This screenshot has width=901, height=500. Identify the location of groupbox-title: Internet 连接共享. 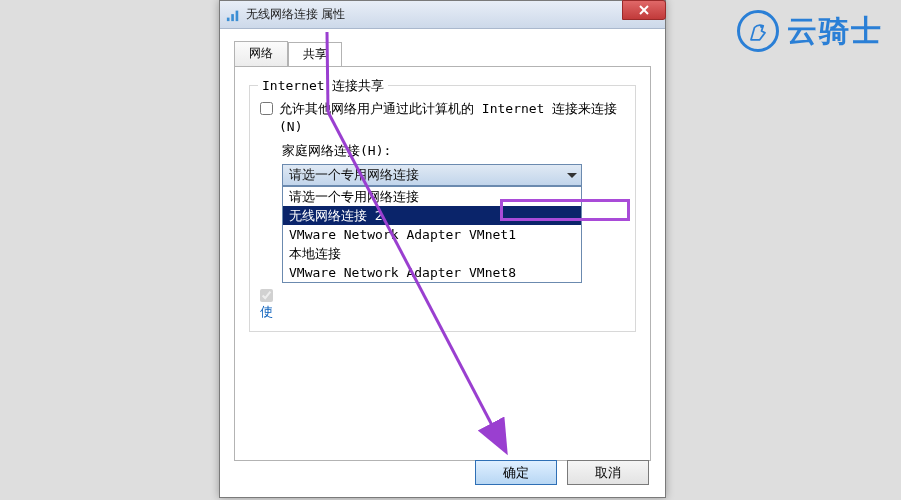
(323, 86).